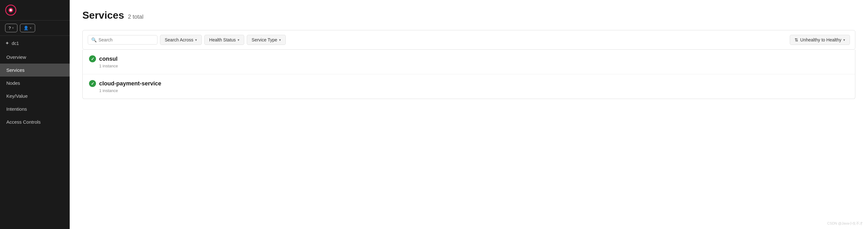 This screenshot has width=868, height=229. I want to click on search-across-button: Search Across ▾, so click(181, 40).